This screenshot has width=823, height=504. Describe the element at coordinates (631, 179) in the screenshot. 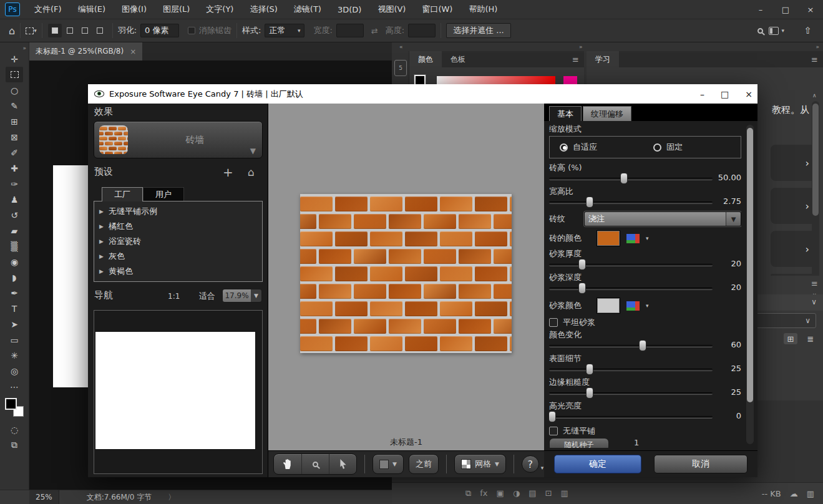

I see `brick-height-track` at that location.